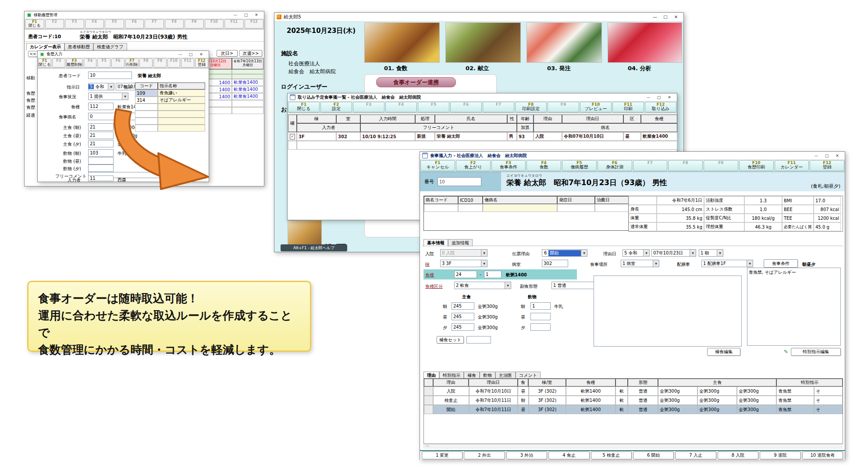 Image resolution: width=868 pixels, height=476 pixels. Describe the element at coordinates (695, 455) in the screenshot. I see `reason-button-7: 7 入止` at that location.